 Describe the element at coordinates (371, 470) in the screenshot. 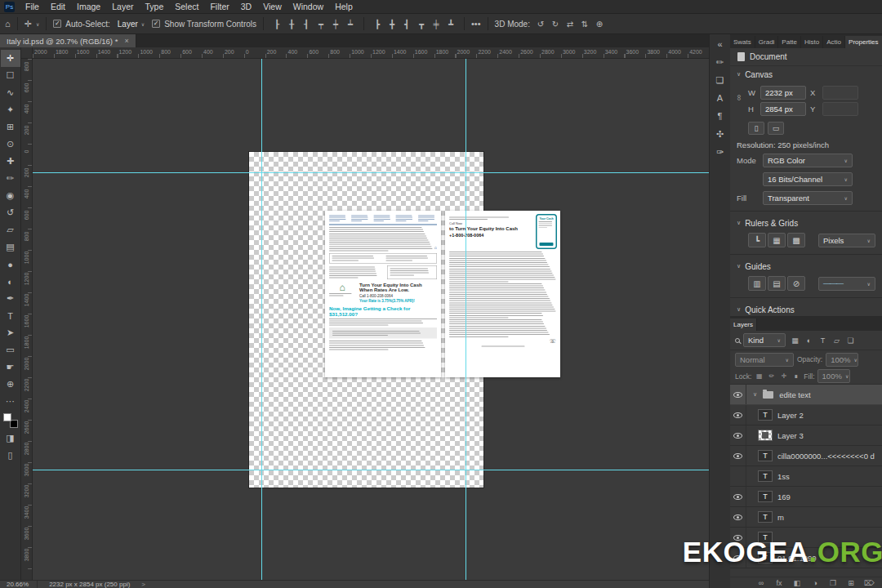

I see `guide-horizontal` at that location.